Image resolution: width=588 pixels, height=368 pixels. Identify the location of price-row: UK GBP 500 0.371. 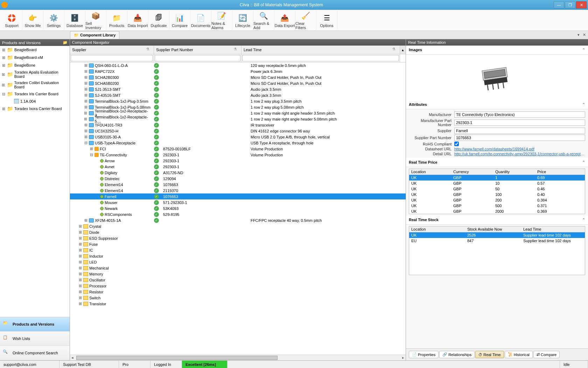
(497, 206).